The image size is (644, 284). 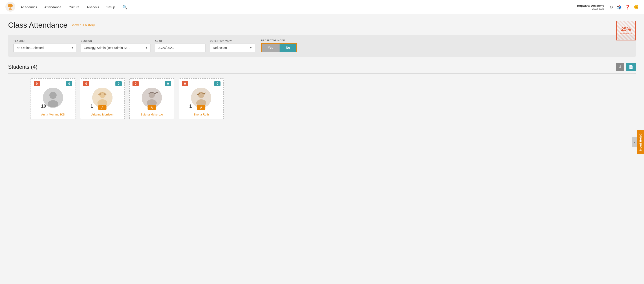 I want to click on detention-select: Reflection, so click(x=232, y=48).